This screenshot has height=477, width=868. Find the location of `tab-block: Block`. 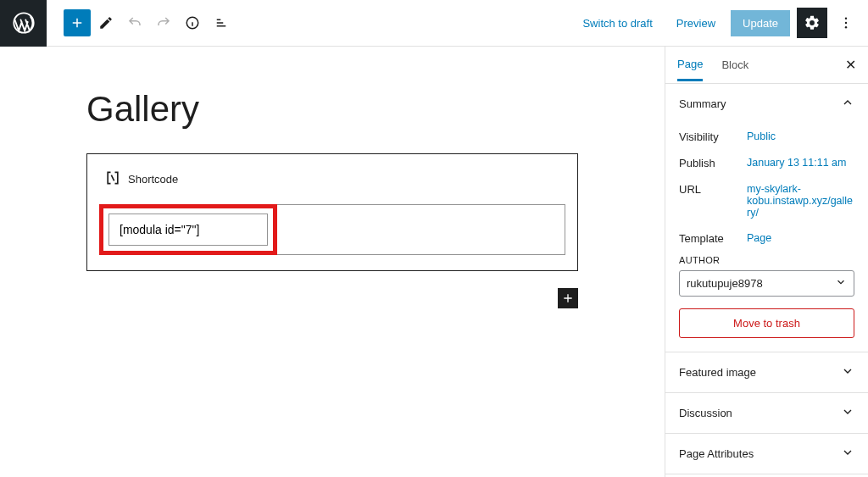

tab-block: Block is located at coordinates (735, 69).